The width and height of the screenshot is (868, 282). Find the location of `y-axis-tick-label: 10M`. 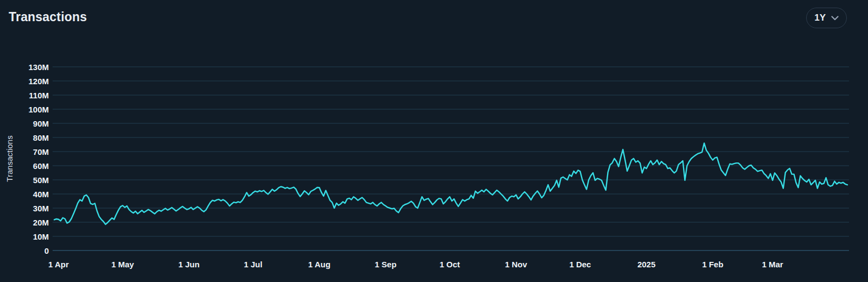

y-axis-tick-label: 10M is located at coordinates (41, 237).